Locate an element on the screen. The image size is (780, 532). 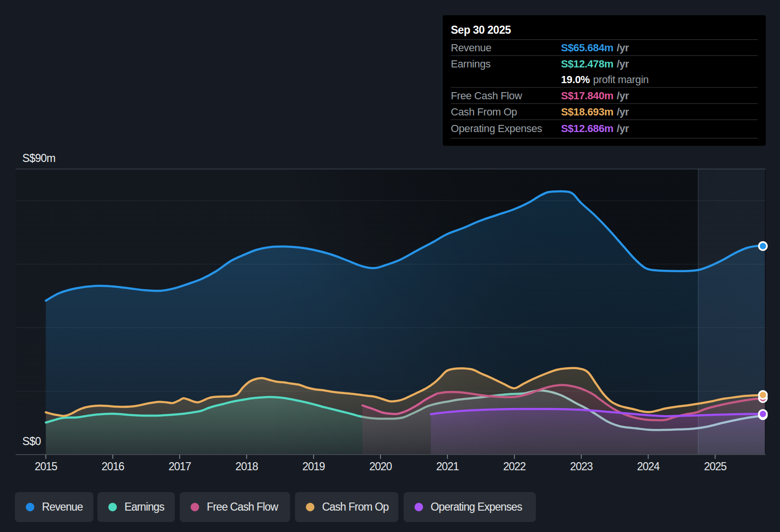
svg-text: S$17.840m/yr is located at coordinates (595, 96).